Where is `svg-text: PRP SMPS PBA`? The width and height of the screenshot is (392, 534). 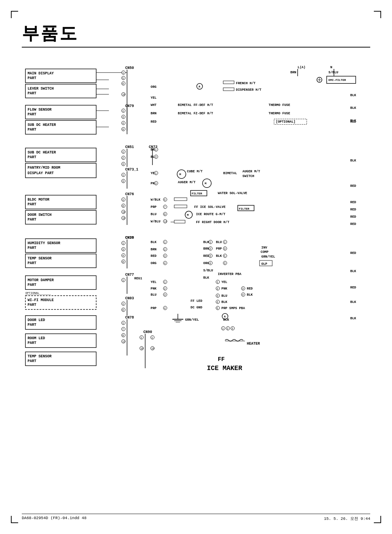
svg-text: PRP SMPS PBA is located at coordinates (233, 308).